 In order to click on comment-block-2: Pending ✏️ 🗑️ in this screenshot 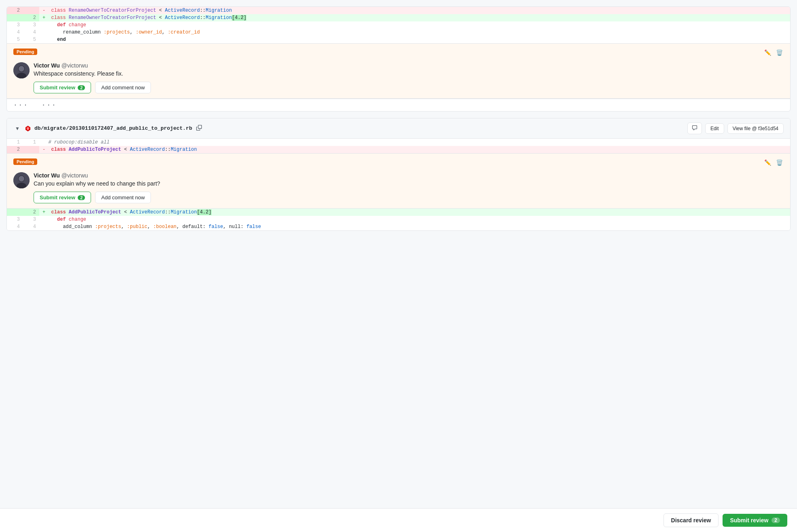, I will do `click(398, 181)`.